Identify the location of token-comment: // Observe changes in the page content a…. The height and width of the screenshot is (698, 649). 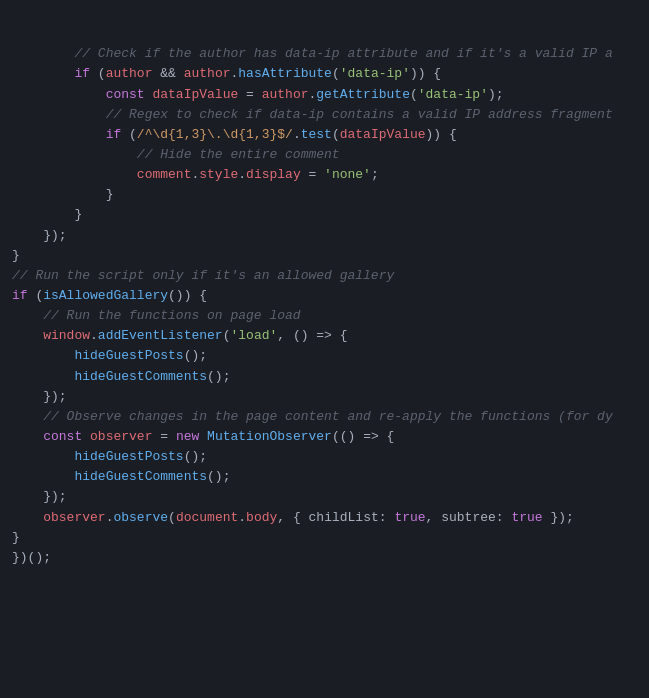
(328, 416).